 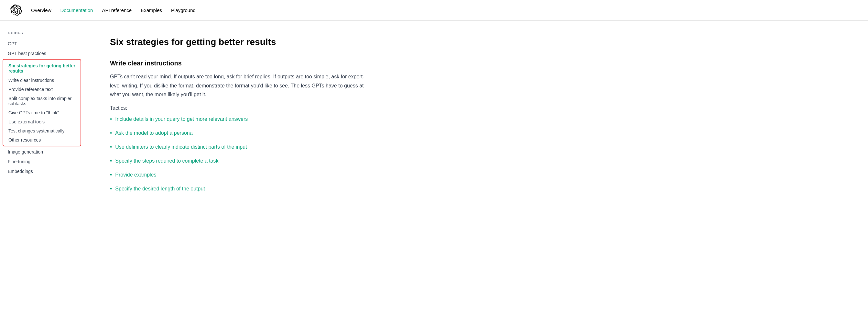 What do you see at coordinates (151, 10) in the screenshot?
I see `nav-item-examples: Examples` at bounding box center [151, 10].